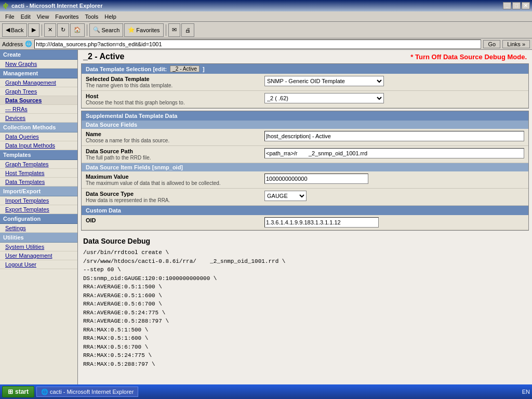 The height and width of the screenshot is (399, 532). I want to click on app-icon: 🌵, so click(6, 6).